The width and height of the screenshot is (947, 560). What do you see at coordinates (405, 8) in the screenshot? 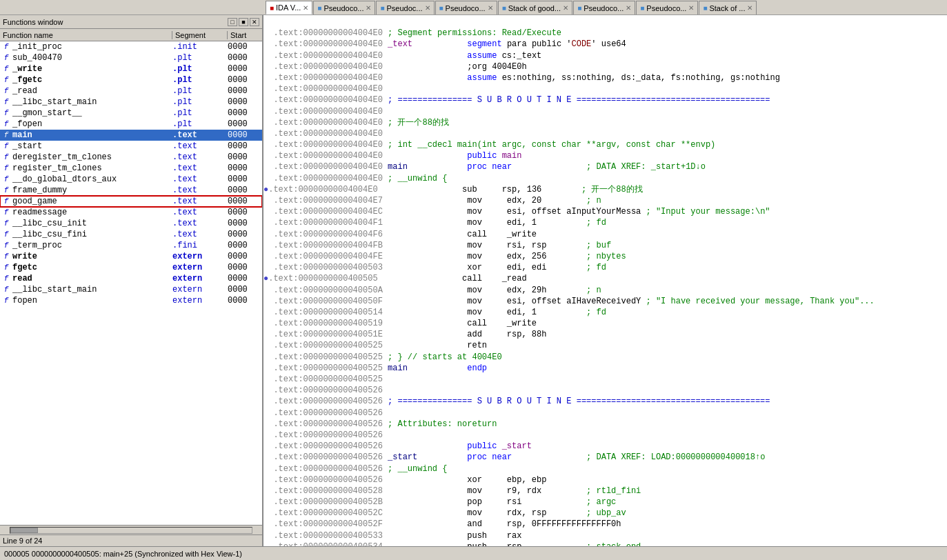
I see `tab-pseudo2: ■ Pseudoc... ✕` at bounding box center [405, 8].